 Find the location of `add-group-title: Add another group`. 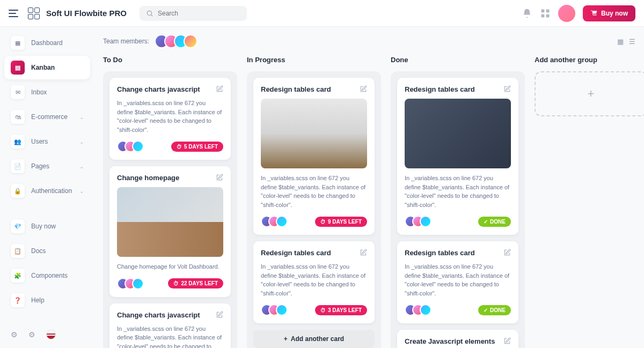

add-group-title: Add another group is located at coordinates (589, 60).